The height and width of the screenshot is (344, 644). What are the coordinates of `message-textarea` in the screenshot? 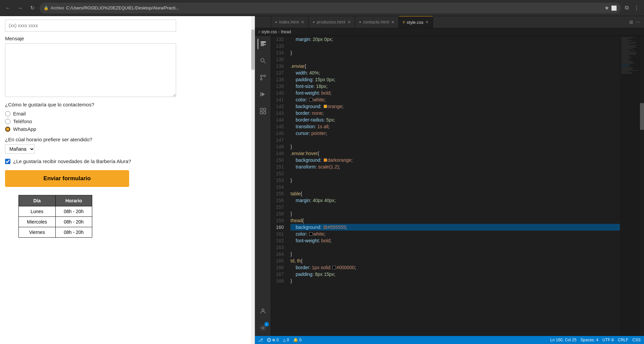 It's located at (91, 70).